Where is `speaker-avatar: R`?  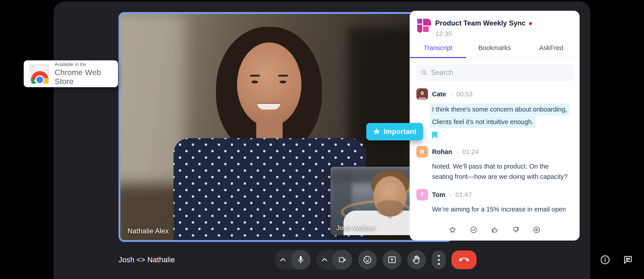 speaker-avatar: R is located at coordinates (422, 152).